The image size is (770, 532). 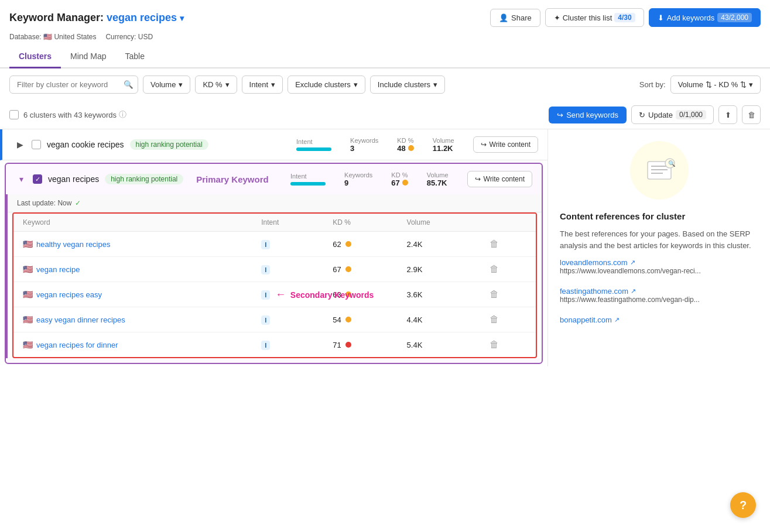 What do you see at coordinates (672, 115) in the screenshot?
I see `update-button: ↻ Update 0/1,000` at bounding box center [672, 115].